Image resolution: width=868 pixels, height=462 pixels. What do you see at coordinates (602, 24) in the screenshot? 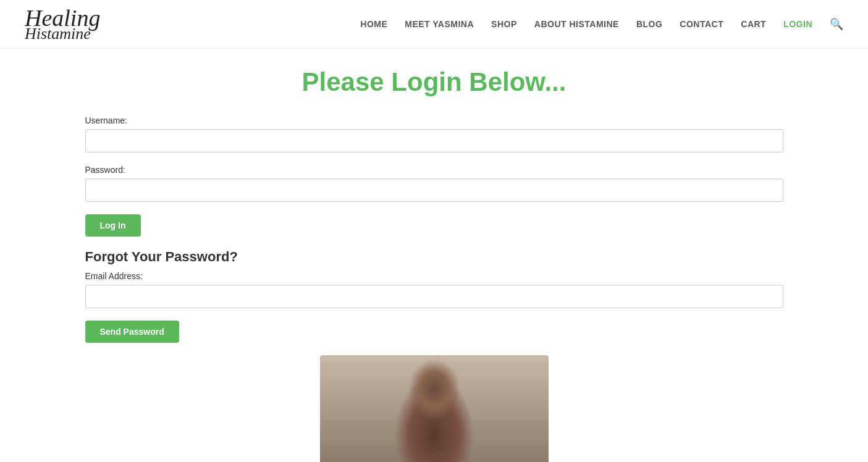
I see `main-nav: HOME MEET YASMINA SHOP ABOUT HISTAMINE B…` at bounding box center [602, 24].